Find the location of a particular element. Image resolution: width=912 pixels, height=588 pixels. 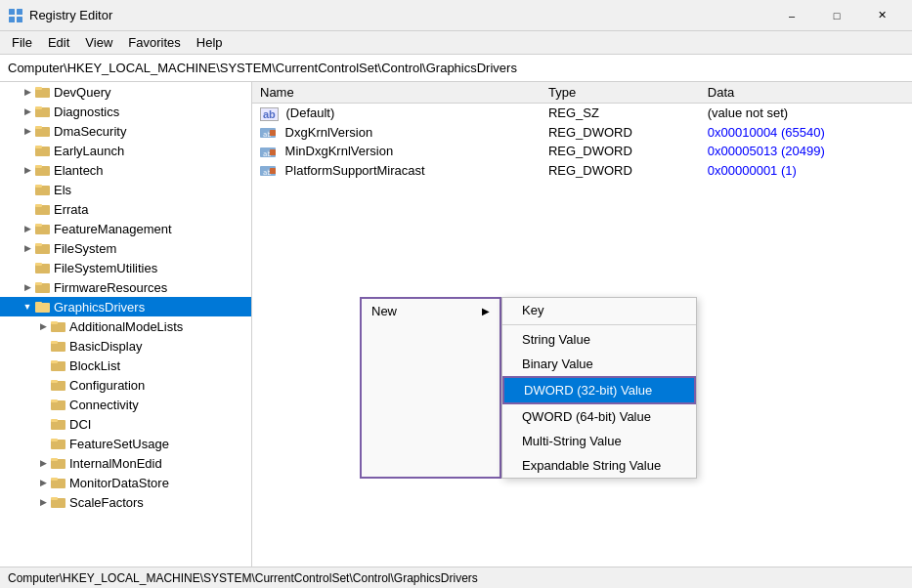

close-button: ✕ is located at coordinates (882, 16).